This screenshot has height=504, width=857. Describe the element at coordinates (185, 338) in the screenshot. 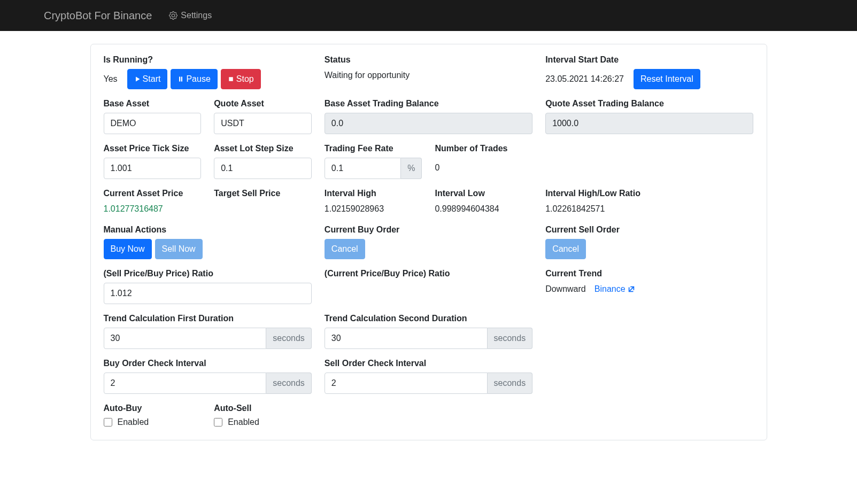

I see `trend-first-input` at that location.